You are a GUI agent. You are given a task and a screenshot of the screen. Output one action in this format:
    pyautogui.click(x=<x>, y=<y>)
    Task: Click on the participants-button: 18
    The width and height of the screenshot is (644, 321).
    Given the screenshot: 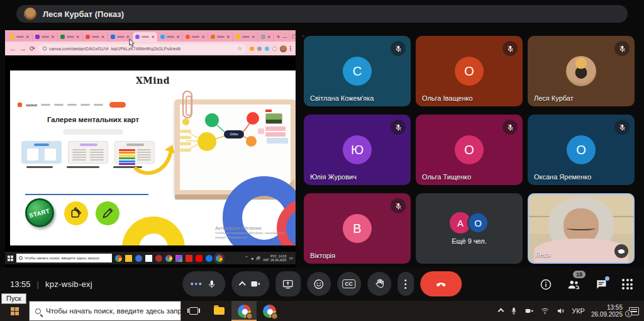 What is the action you would take?
    pyautogui.click(x=574, y=284)
    